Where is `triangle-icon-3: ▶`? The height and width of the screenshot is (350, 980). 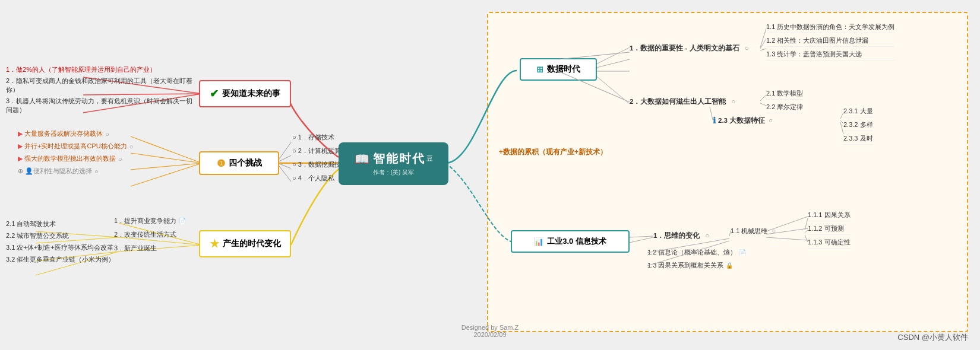
triangle-icon-3: ▶ is located at coordinates (20, 159).